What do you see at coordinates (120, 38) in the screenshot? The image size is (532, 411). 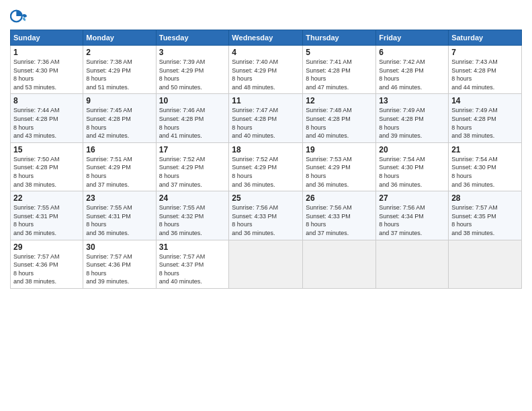 I see `column-header-monday: Monday` at bounding box center [120, 38].